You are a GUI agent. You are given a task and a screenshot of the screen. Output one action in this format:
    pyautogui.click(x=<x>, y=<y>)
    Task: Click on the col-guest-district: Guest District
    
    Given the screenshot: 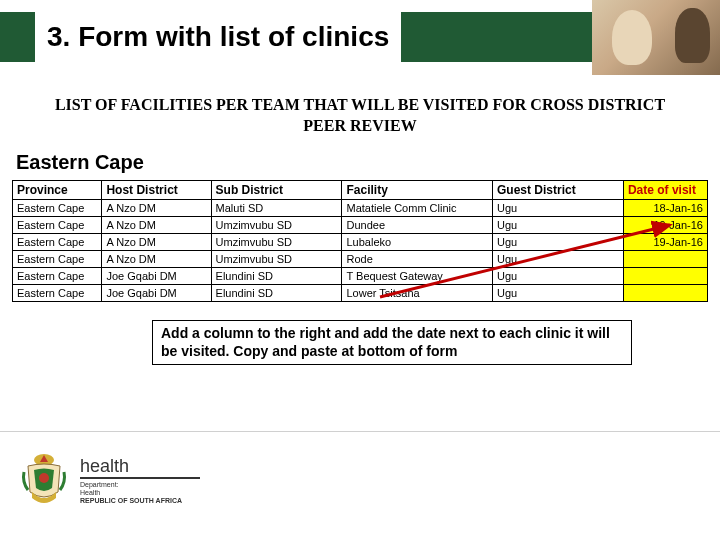 What is the action you would take?
    pyautogui.click(x=558, y=190)
    